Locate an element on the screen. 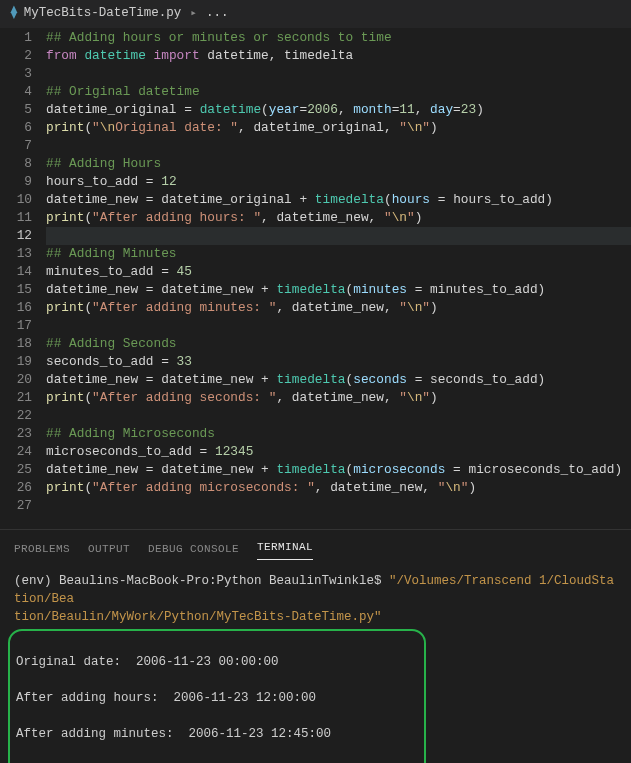 This screenshot has height=763, width=631. code-line: microseconds_to_add = 12345 is located at coordinates (338, 452).